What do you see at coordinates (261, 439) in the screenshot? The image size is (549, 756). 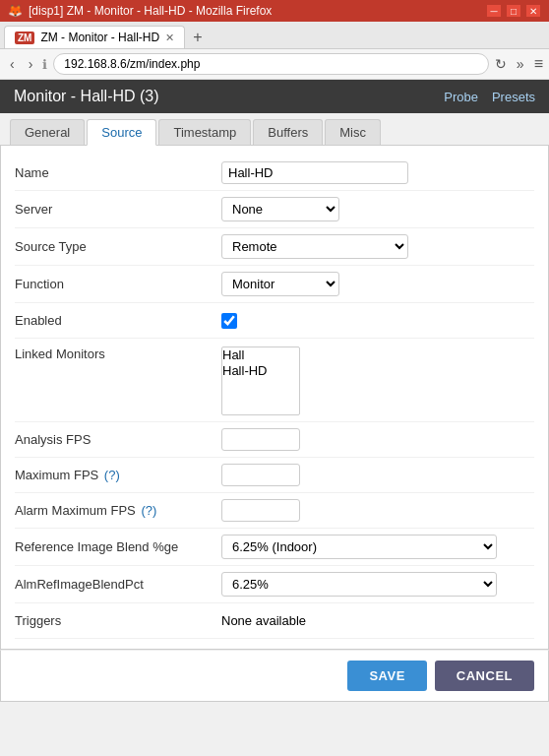 I see `analysis-fps-input` at bounding box center [261, 439].